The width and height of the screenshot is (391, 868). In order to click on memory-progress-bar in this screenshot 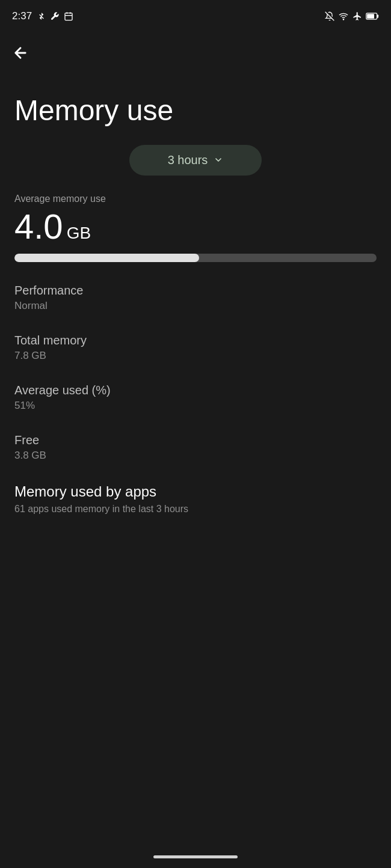, I will do `click(196, 258)`.